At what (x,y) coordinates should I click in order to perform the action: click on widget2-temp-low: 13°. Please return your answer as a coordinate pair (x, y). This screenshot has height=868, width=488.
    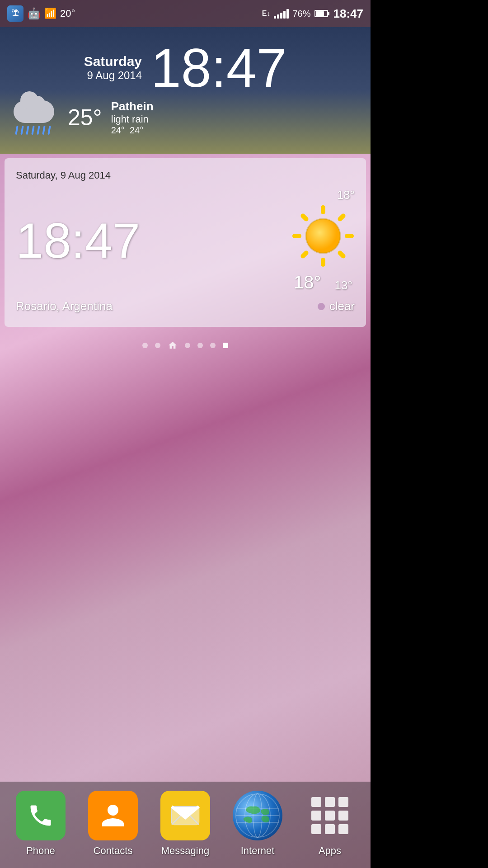
    Looking at the image, I should click on (343, 286).